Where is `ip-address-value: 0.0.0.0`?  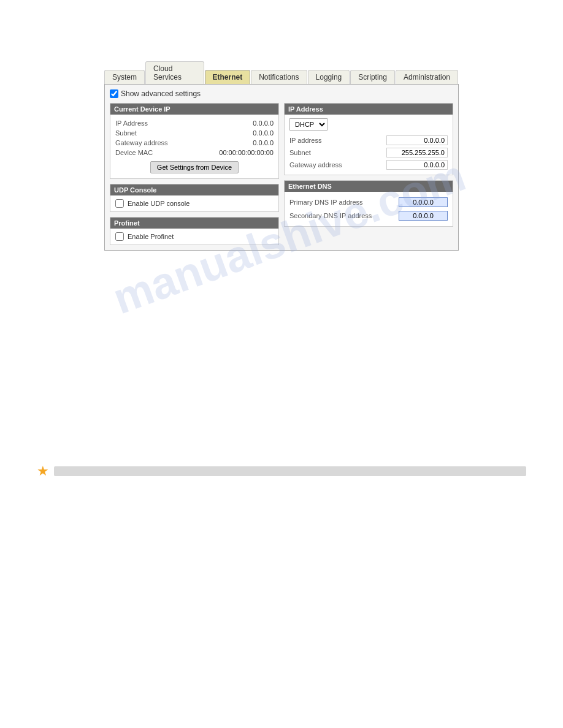
ip-address-value: 0.0.0.0 is located at coordinates (263, 123).